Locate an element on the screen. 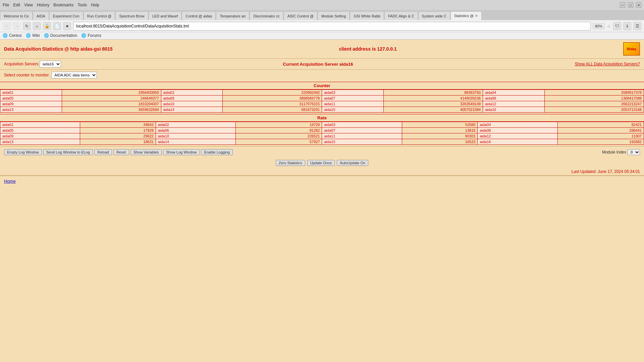 The image size is (644, 362). aida-value: 2089917378 is located at coordinates (594, 93).